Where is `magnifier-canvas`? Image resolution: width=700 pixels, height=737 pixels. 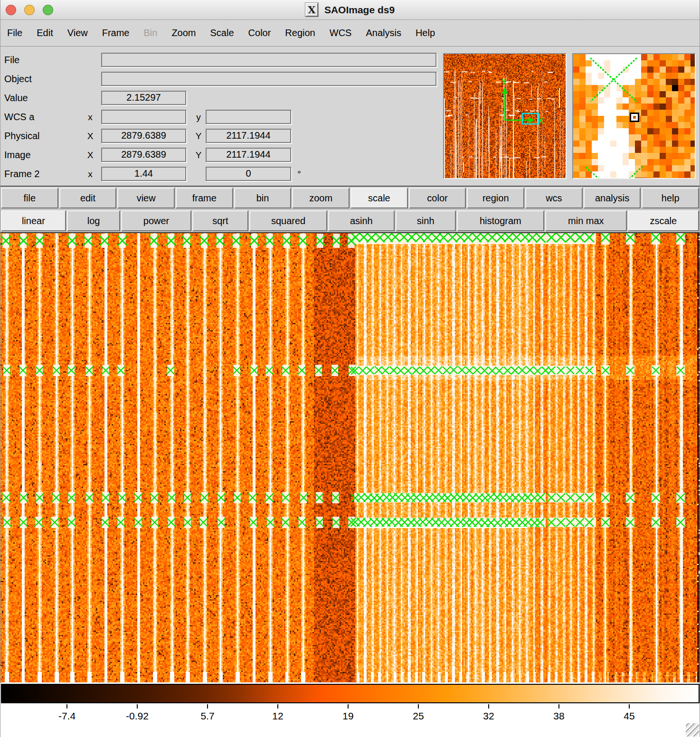
magnifier-canvas is located at coordinates (634, 116).